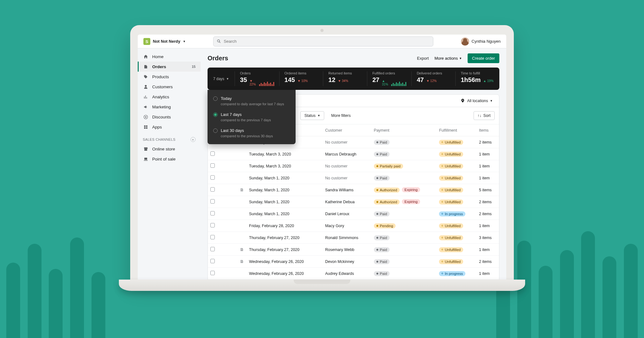 The height and width of the screenshot is (338, 644). Describe the element at coordinates (327, 41) in the screenshot. I see `search-input` at that location.